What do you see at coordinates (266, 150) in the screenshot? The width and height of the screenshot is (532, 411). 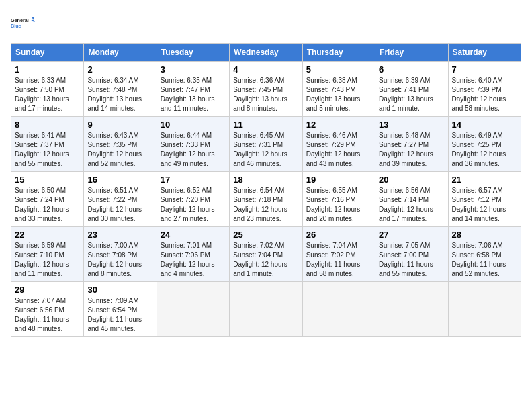 I see `day-detail: Sunrise: 6:45 AMSunset: 7:31 PMDaylight:…` at bounding box center [266, 150].